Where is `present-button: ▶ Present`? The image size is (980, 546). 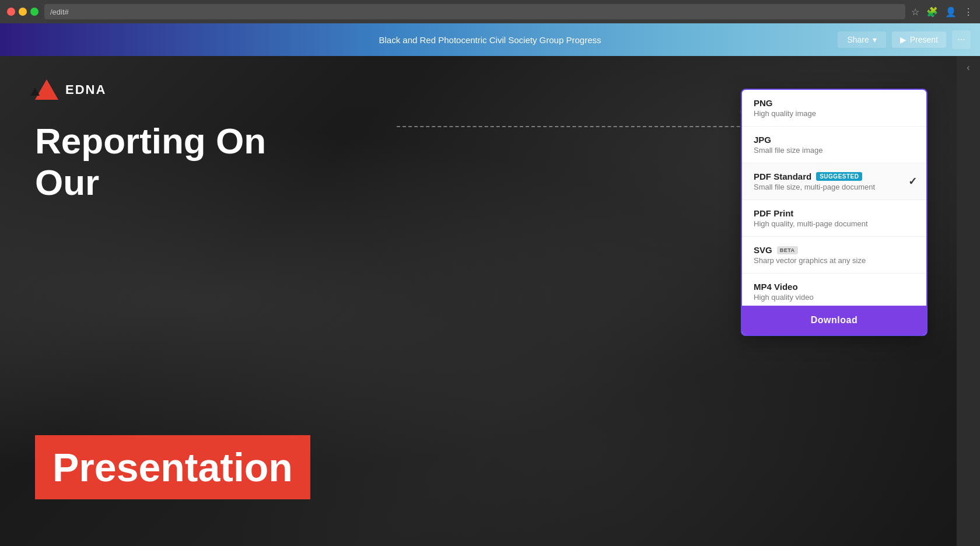 present-button: ▶ Present is located at coordinates (919, 40).